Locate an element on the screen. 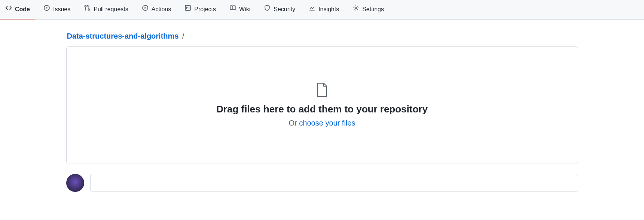 The height and width of the screenshot is (220, 644). choose-files-link: choose your files is located at coordinates (327, 123).